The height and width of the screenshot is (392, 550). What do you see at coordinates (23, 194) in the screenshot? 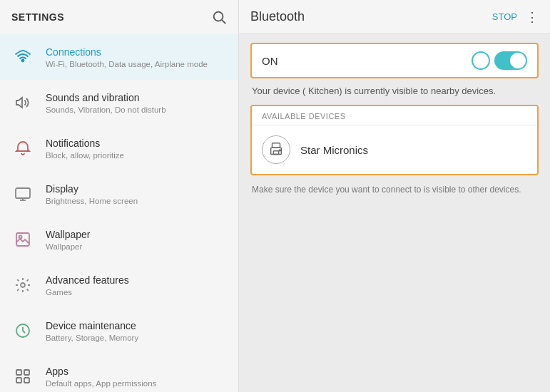
I see `display-icon` at bounding box center [23, 194].